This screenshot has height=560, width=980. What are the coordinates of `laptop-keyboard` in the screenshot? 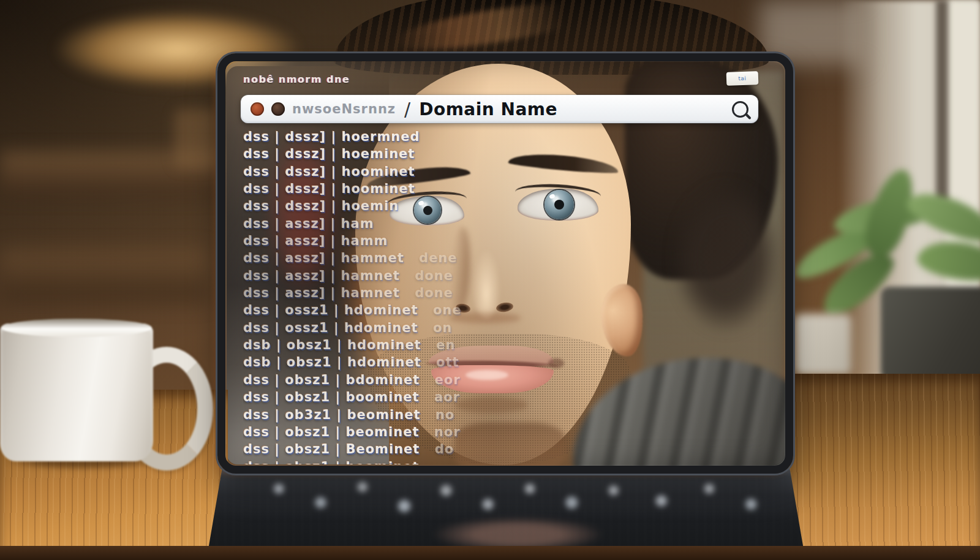 It's located at (506, 513).